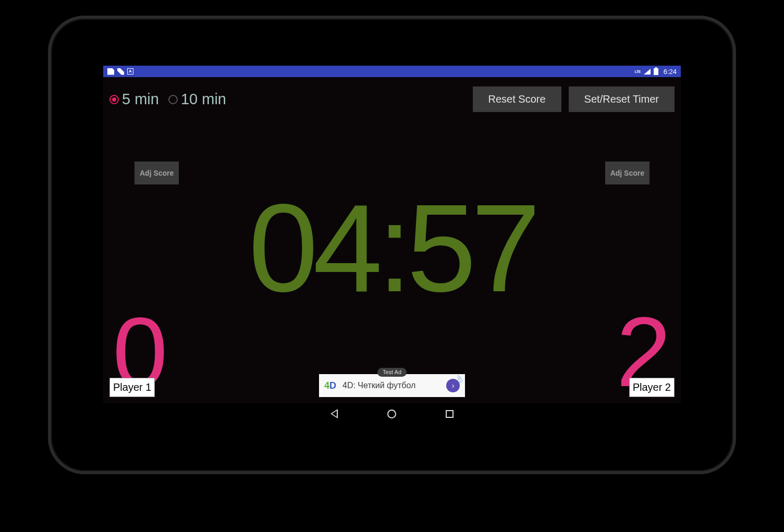 The width and height of the screenshot is (784, 532). What do you see at coordinates (132, 388) in the screenshot?
I see `player1-label: Player 1` at bounding box center [132, 388].